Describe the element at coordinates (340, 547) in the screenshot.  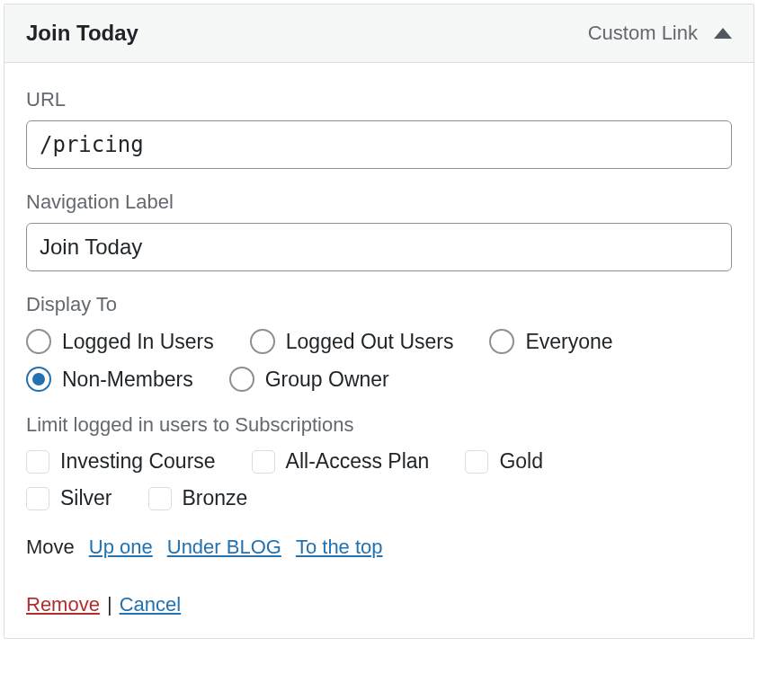
I see `move-to-top-link: To the top` at that location.